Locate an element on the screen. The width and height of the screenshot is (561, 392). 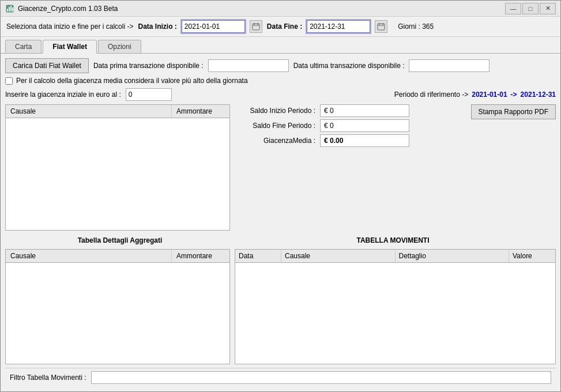
carica-dati-button: Carica Dati Fiat Wallet is located at coordinates (47, 66).